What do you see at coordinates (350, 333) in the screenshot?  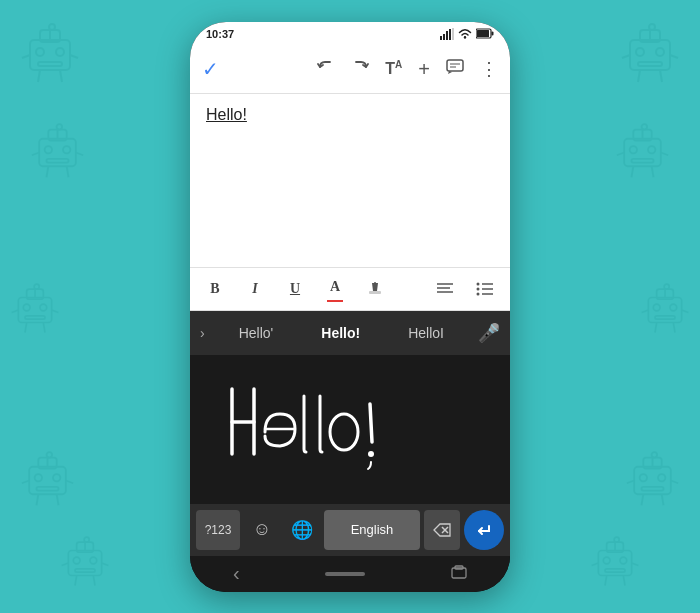 I see `suggestions-bar: › Hello' Hello! HelloI 🎤` at bounding box center [350, 333].